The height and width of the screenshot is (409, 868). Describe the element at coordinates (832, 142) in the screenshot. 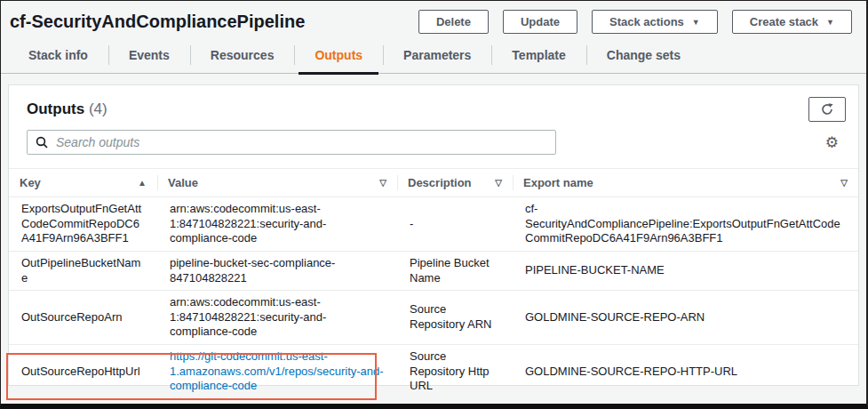

I see `gear-icon: ⚙` at that location.